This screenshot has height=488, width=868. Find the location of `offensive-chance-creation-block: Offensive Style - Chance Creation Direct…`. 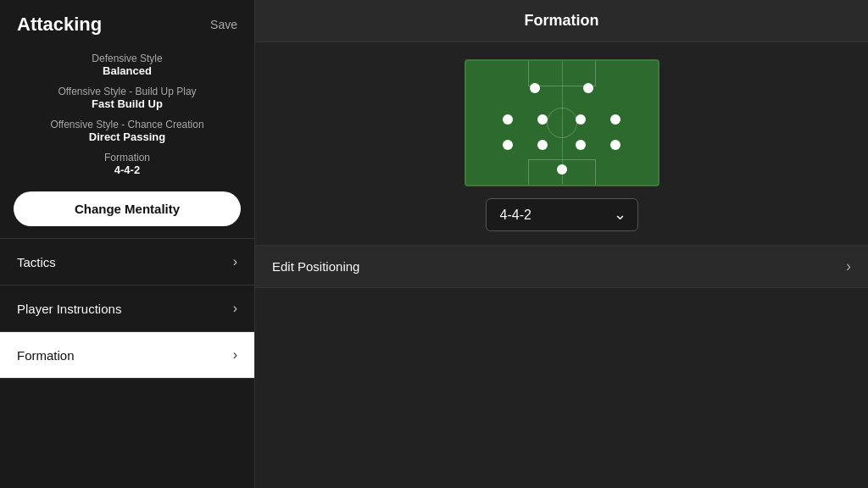

offensive-chance-creation-block: Offensive Style - Chance Creation Direct… is located at coordinates (127, 130).